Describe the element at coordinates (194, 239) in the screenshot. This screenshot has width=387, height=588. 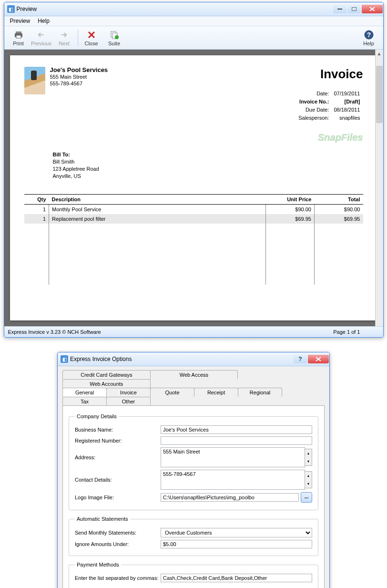
I see `line-items-table: Qty Description Unit Price Total 1Monthl…` at that location.